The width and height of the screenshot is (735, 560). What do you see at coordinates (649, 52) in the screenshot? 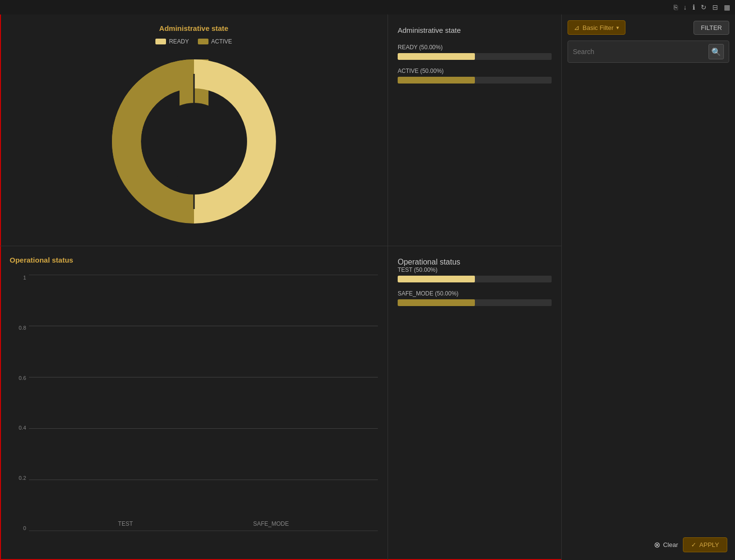
I see `search-box: 🔍` at bounding box center [649, 52].